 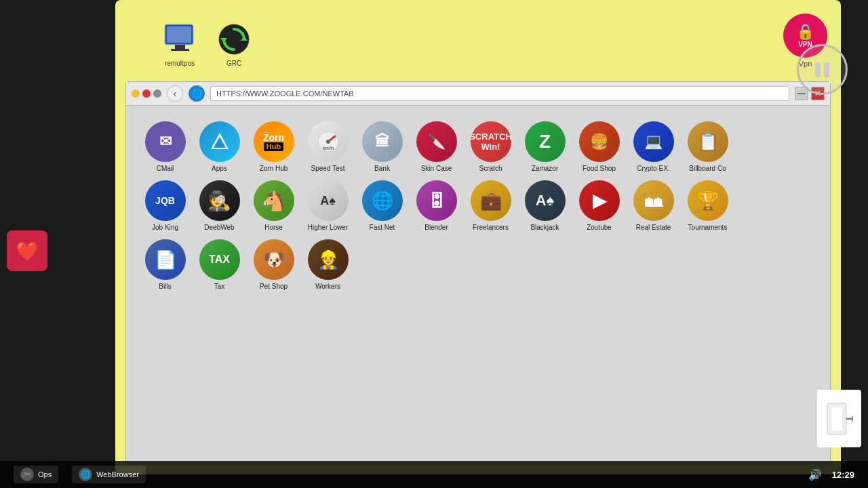 I want to click on desktop-icon-remote: remultpos, so click(x=180, y=43).